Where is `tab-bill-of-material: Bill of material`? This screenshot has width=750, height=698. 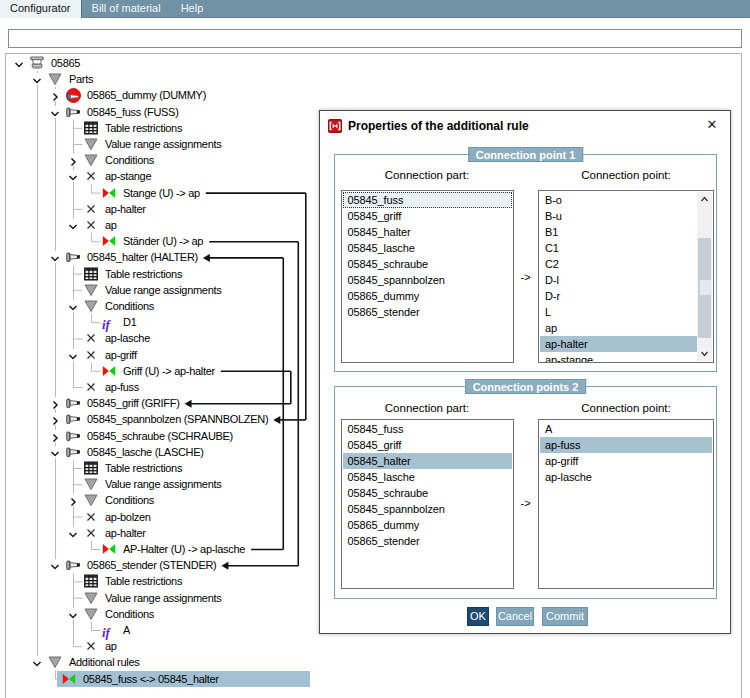
tab-bill-of-material: Bill of material is located at coordinates (126, 9).